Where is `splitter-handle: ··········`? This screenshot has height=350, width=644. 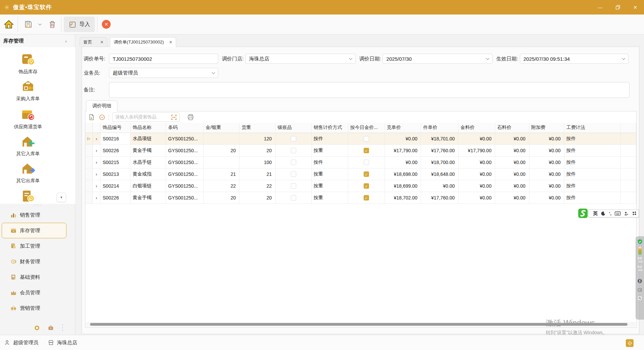
splitter-handle: ·········· is located at coordinates (38, 205).